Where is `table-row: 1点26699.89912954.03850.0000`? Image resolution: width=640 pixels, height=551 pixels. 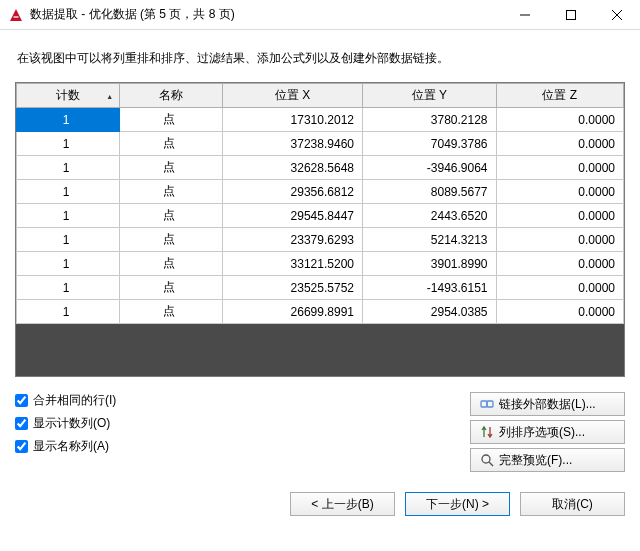
table-row: 1点26699.89912954.03850.0000 is located at coordinates (320, 312).